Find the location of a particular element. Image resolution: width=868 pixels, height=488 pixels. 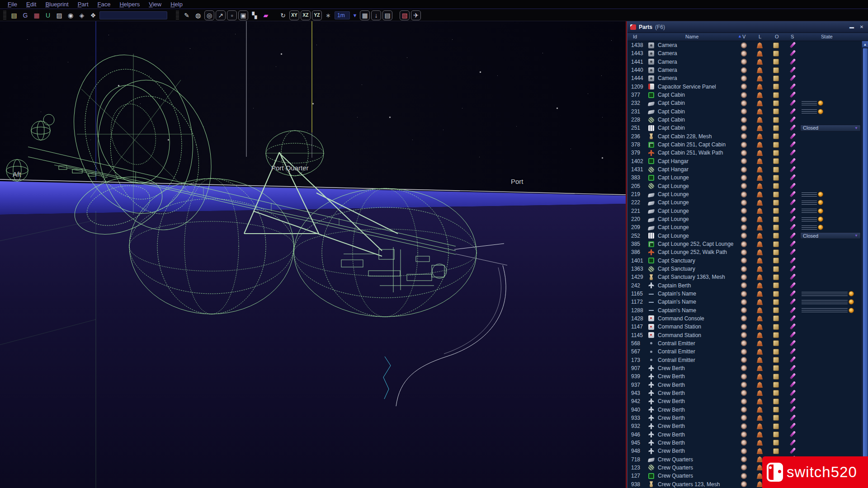

plane-xz-button: XZ is located at coordinates (306, 15).